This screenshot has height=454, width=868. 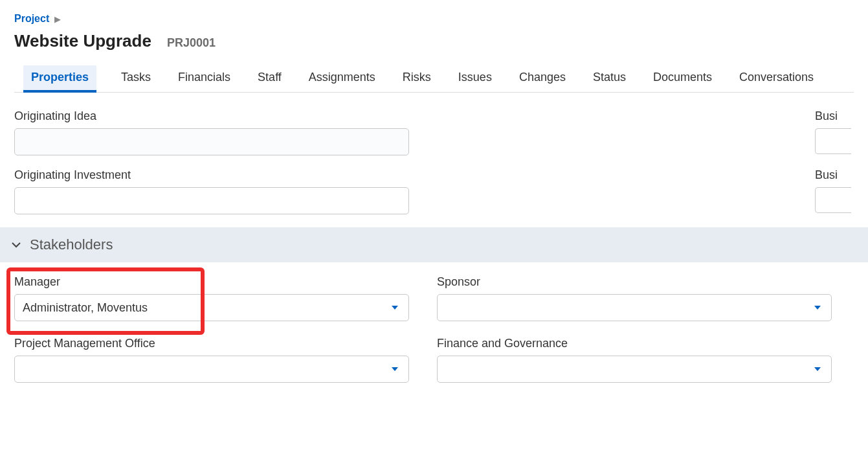 I want to click on input-originating-idea, so click(x=212, y=142).